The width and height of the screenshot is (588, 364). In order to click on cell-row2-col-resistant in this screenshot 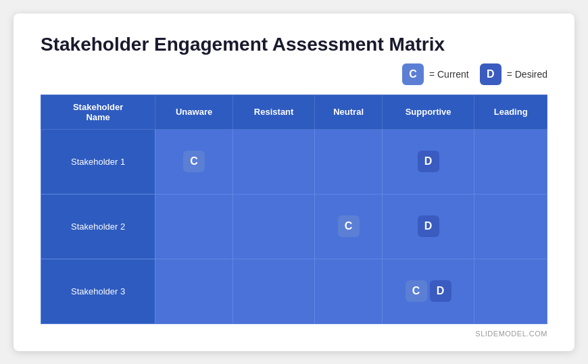, I will do `click(274, 291)`.